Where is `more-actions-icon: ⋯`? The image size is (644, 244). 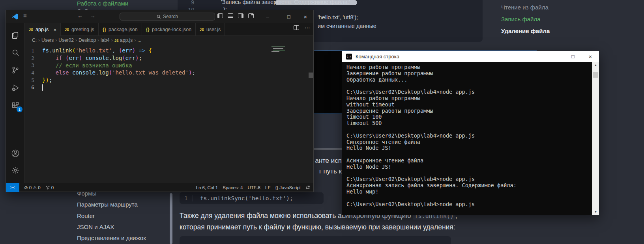
more-actions-icon: ⋯ is located at coordinates (307, 28).